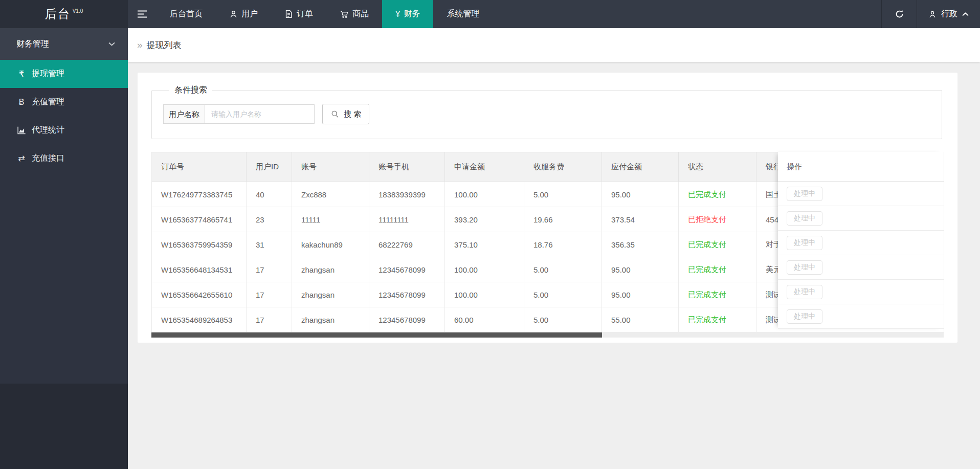  Describe the element at coordinates (48, 130) in the screenshot. I see `sidebar-item-label: 代理统计` at that location.